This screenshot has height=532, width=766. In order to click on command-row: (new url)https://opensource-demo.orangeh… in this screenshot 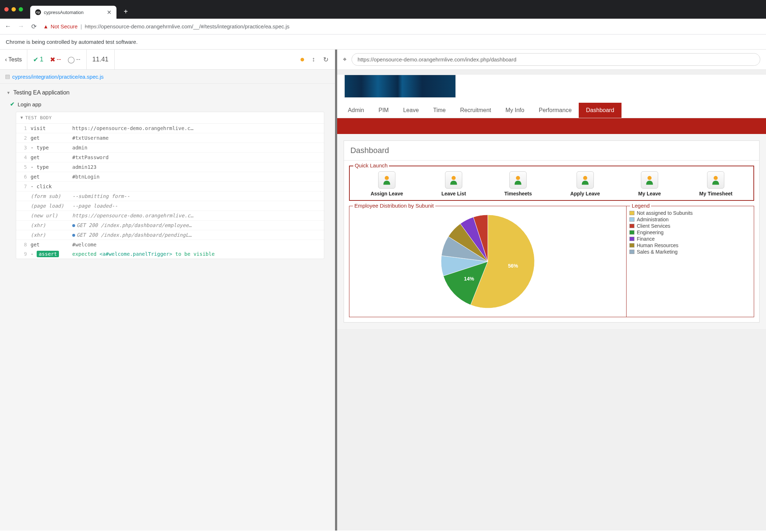, I will do `click(170, 216)`.